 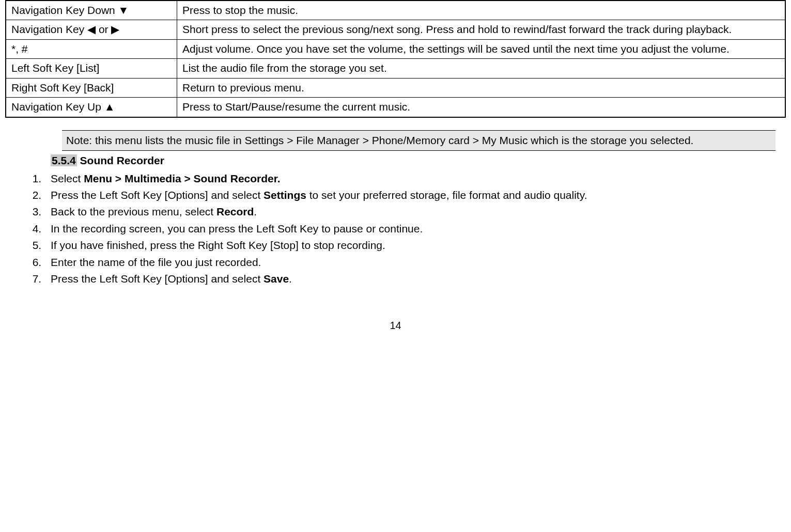 What do you see at coordinates (156, 262) in the screenshot?
I see `step-text: Enter the name of the file you just reco…` at bounding box center [156, 262].